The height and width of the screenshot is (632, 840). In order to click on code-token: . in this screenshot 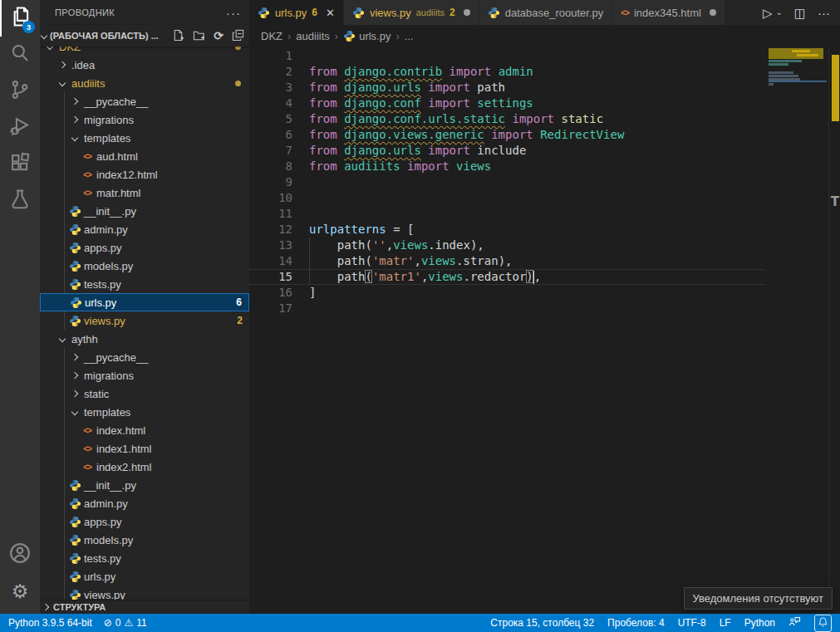, I will do `click(431, 245)`.